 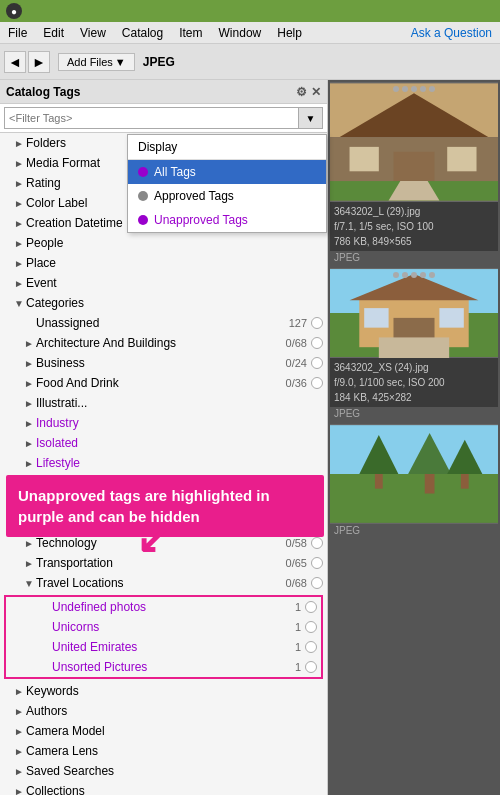 I want to click on architecture-radio, so click(x=317, y=343).